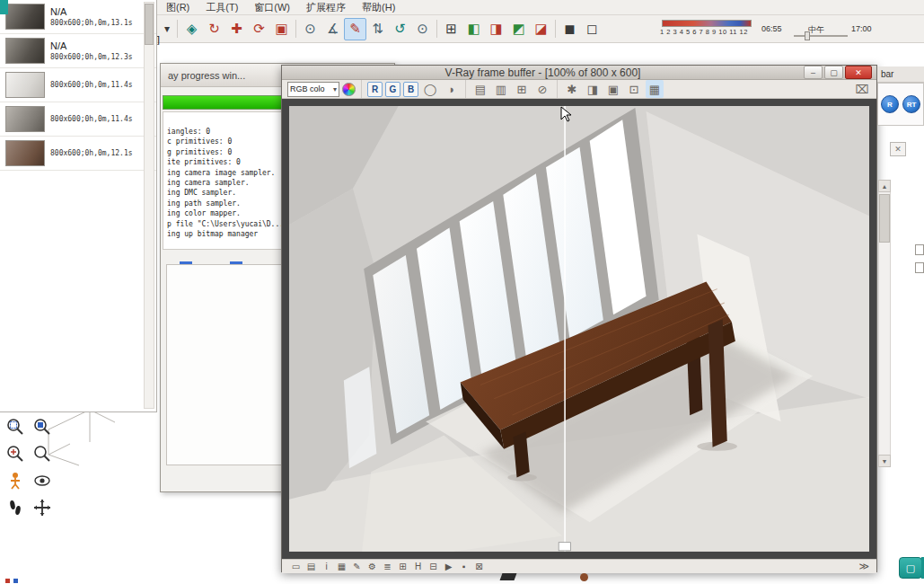 The image size is (924, 584). What do you see at coordinates (634, 89) in the screenshot?
I see `color-correction-icon: ⊡` at bounding box center [634, 89].